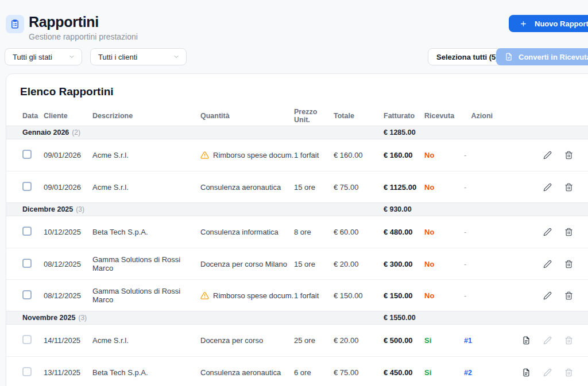 The height and width of the screenshot is (386, 588). Describe the element at coordinates (542, 57) in the screenshot. I see `convert-to-receipt-button: Converti in Ricevuta (0)` at that location.